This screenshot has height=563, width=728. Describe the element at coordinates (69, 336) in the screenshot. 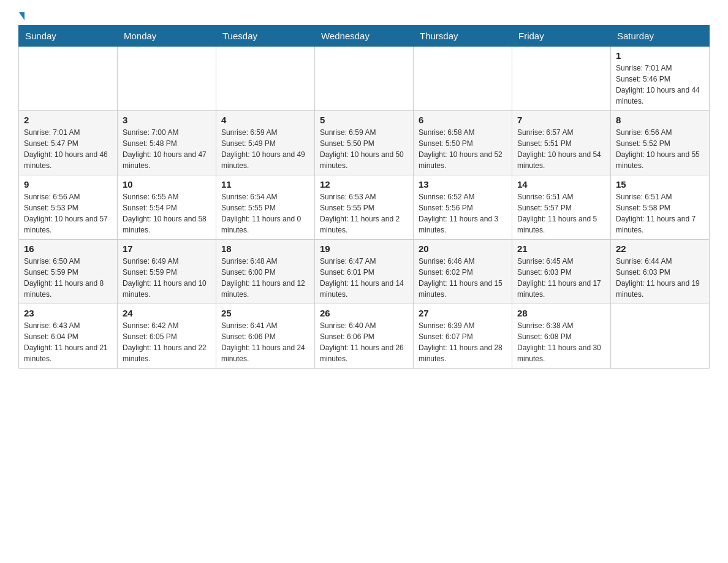

I see `calendar-cell: 23Sunrise: 6:43 AMSunset: 6:04 PMDayligh…` at that location.